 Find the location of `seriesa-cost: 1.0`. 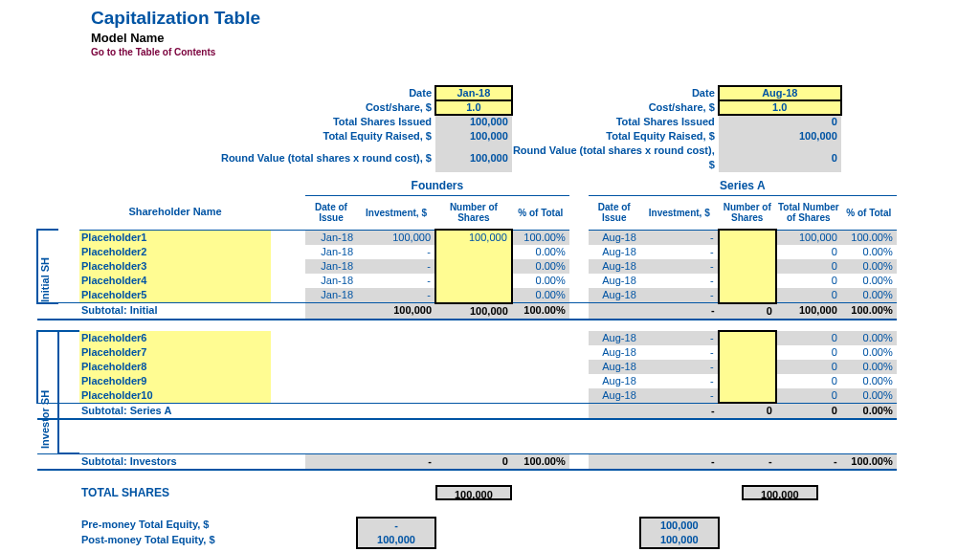

seriesa-cost: 1.0 is located at coordinates (780, 107).